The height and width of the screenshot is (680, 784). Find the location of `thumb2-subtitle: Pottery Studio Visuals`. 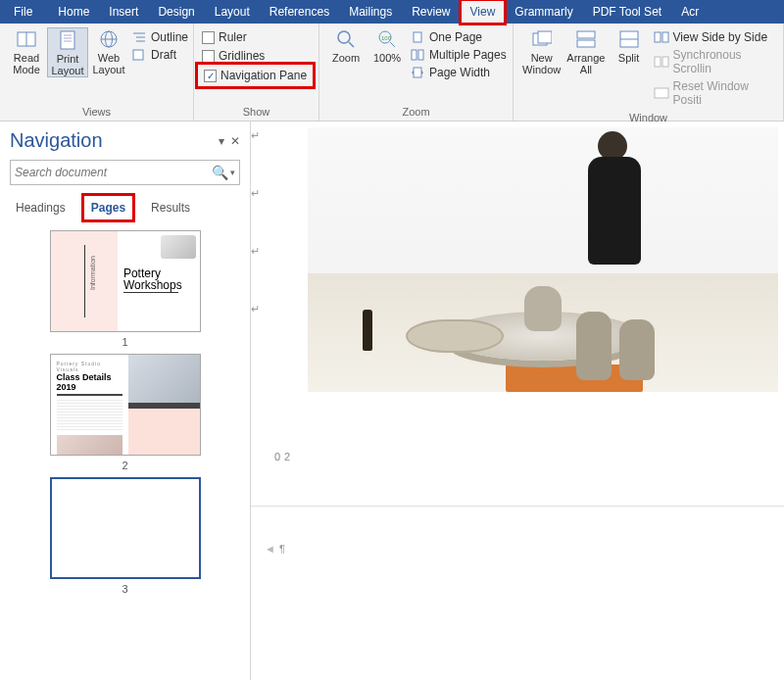

thumb2-subtitle: Pottery Studio Visuals is located at coordinates (90, 366).